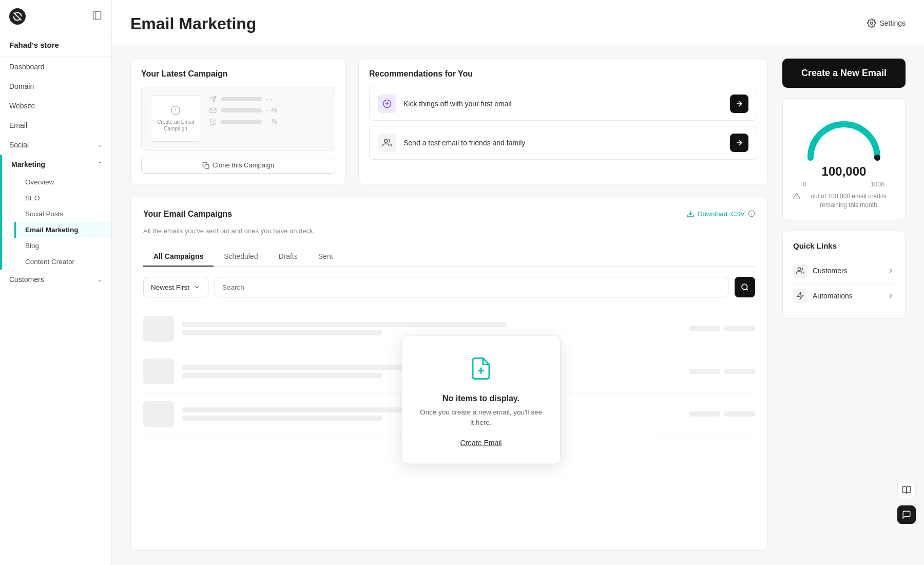 The width and height of the screenshot is (924, 565). What do you see at coordinates (55, 67) in the screenshot?
I see `sidebar-item-dashboard: Dashboard` at bounding box center [55, 67].